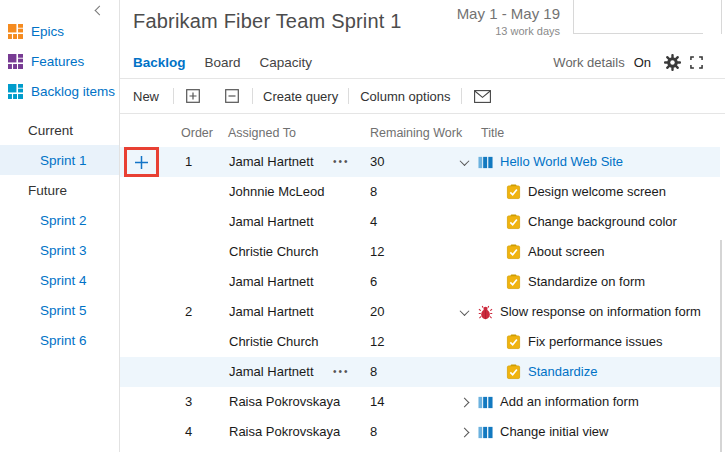 The height and width of the screenshot is (452, 725). Describe the element at coordinates (416, 133) in the screenshot. I see `column-header-remaining-work: Remaining Work` at that location.